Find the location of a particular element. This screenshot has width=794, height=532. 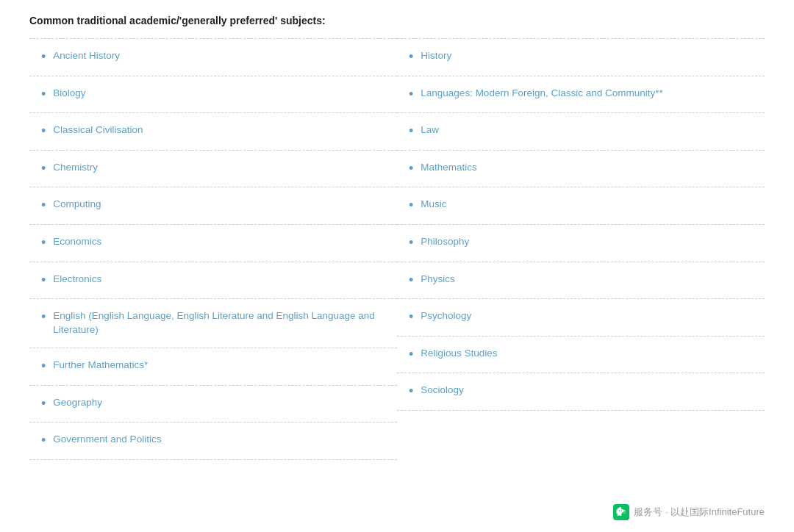

item-label: Economics is located at coordinates (77, 242).